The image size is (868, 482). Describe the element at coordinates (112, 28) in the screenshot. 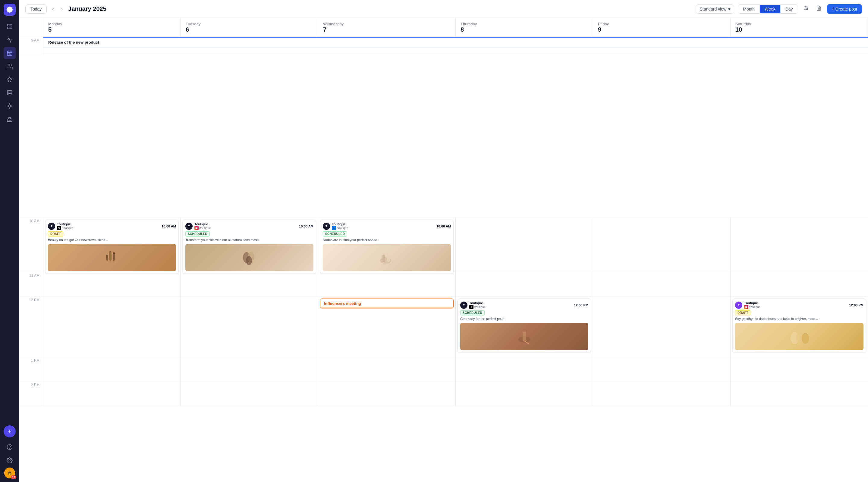

I see `day-header-monday: Monday 5` at that location.